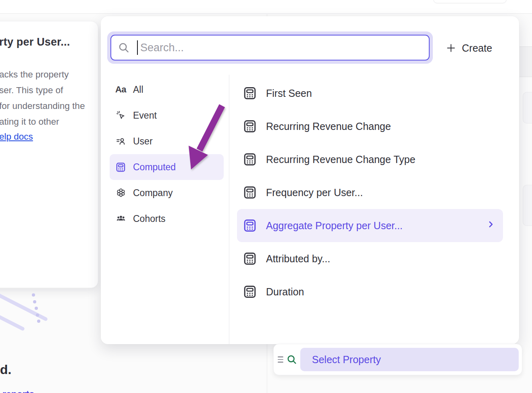 The width and height of the screenshot is (532, 393). What do you see at coordinates (470, 2) in the screenshot?
I see `clipped-top-button` at bounding box center [470, 2].